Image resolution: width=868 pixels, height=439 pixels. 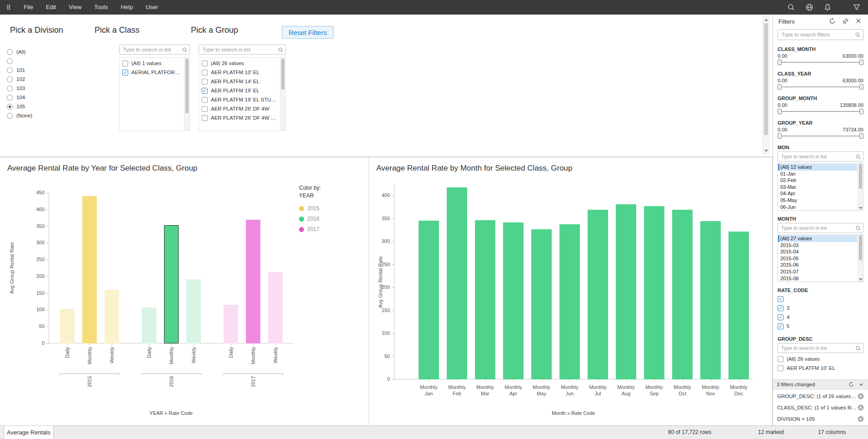 I want to click on bar-2016-monthly, so click(x=171, y=284).